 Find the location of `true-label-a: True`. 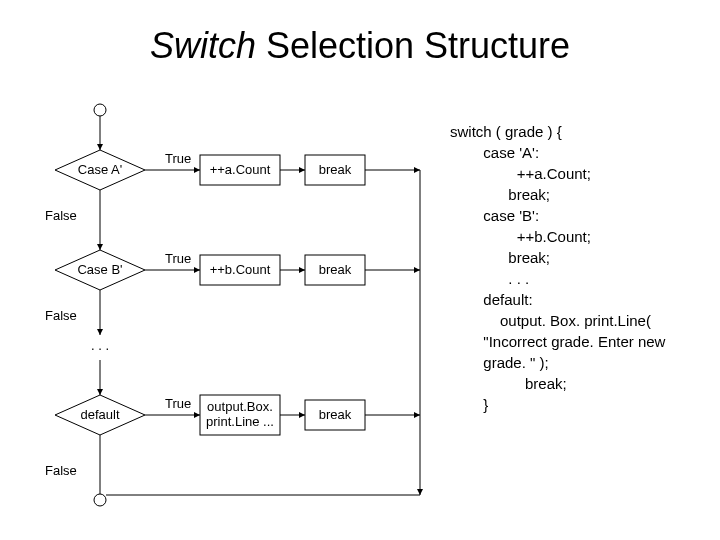

true-label-a: True is located at coordinates (178, 158).